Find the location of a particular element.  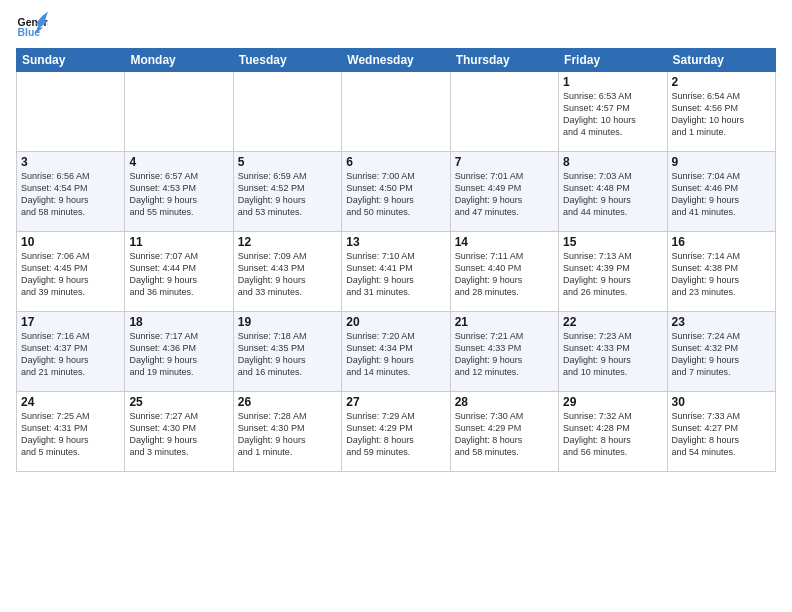

calendar-cell: 1Sunrise: 6:53 AM Sunset: 4:57 PM Daylig… is located at coordinates (613, 112).